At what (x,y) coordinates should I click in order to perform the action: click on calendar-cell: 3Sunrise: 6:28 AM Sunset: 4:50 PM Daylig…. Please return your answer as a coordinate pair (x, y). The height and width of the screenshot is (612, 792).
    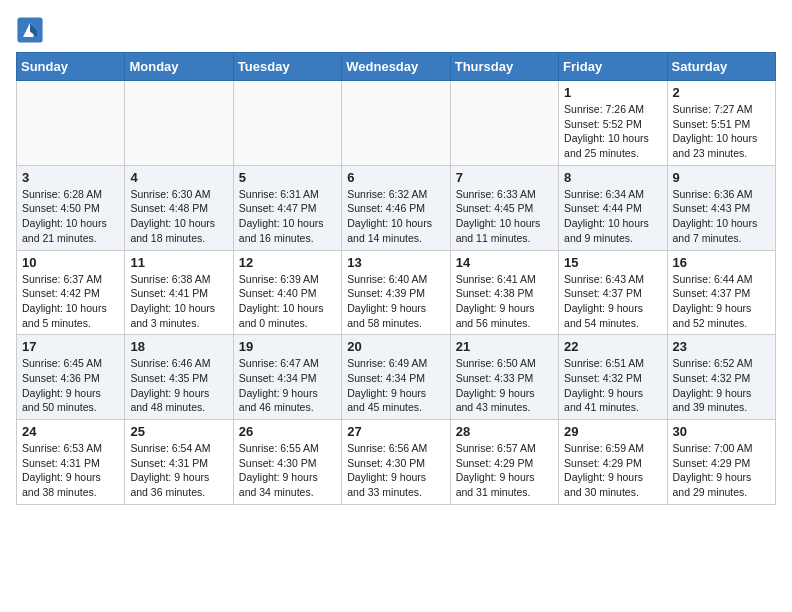
    Looking at the image, I should click on (71, 208).